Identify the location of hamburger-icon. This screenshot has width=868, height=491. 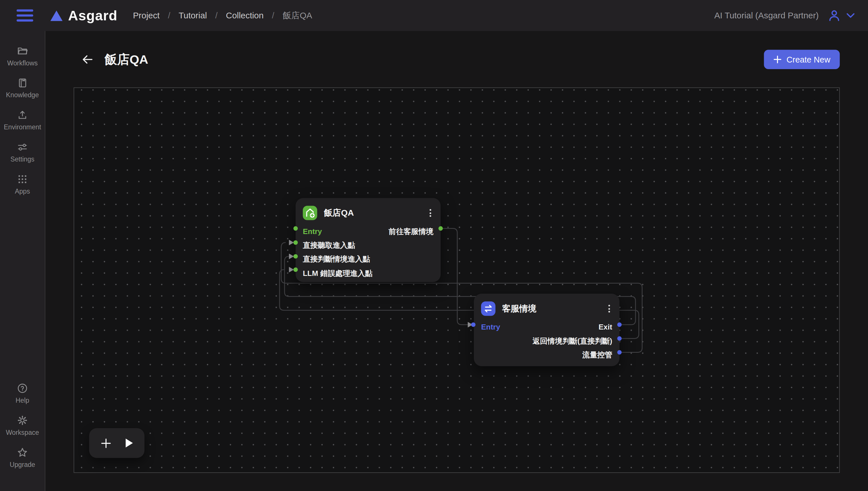
(25, 16).